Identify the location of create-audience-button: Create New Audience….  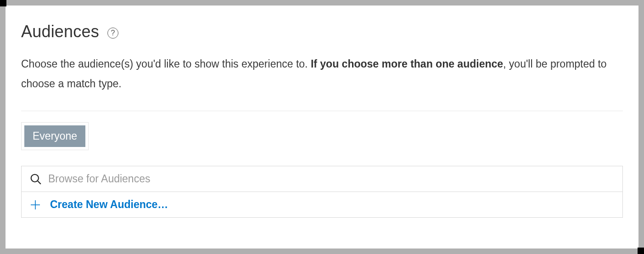
(322, 205).